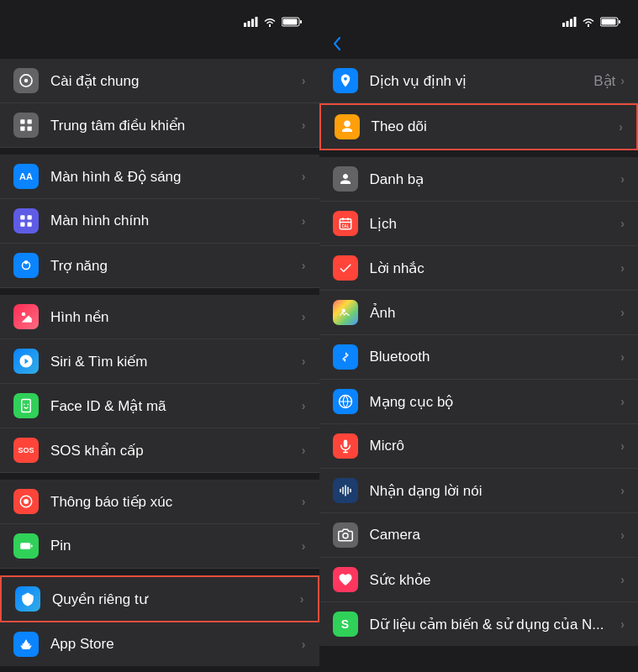  What do you see at coordinates (570, 22) in the screenshot?
I see `signal-icon-right` at bounding box center [570, 22].